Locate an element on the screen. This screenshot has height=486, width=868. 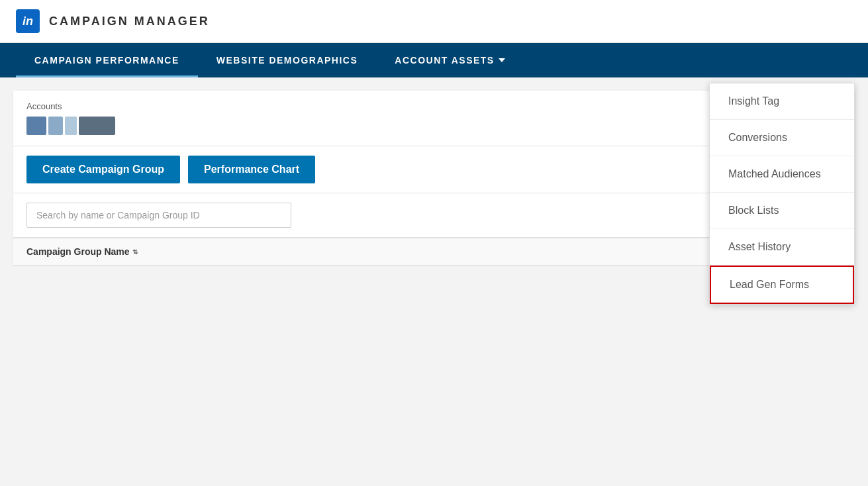
dropdown-item-asset-history: Asset History is located at coordinates (782, 248).